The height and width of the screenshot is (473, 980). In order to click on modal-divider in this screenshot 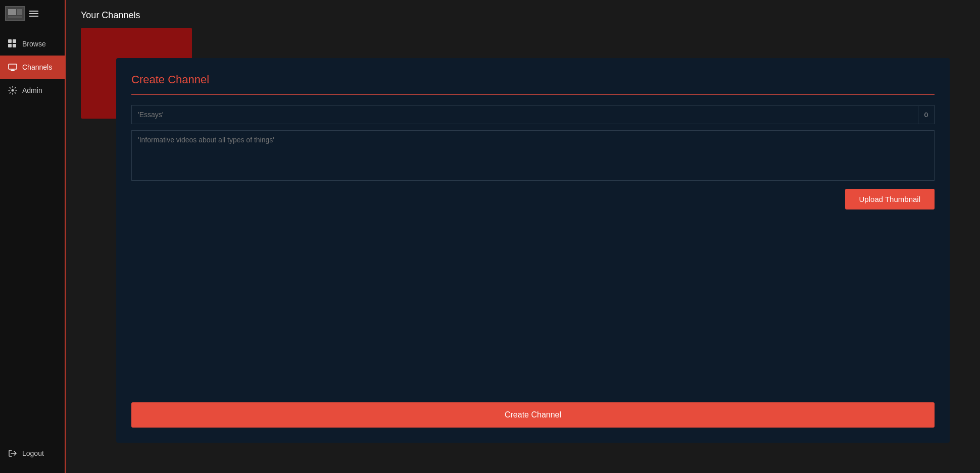, I will do `click(533, 95)`.